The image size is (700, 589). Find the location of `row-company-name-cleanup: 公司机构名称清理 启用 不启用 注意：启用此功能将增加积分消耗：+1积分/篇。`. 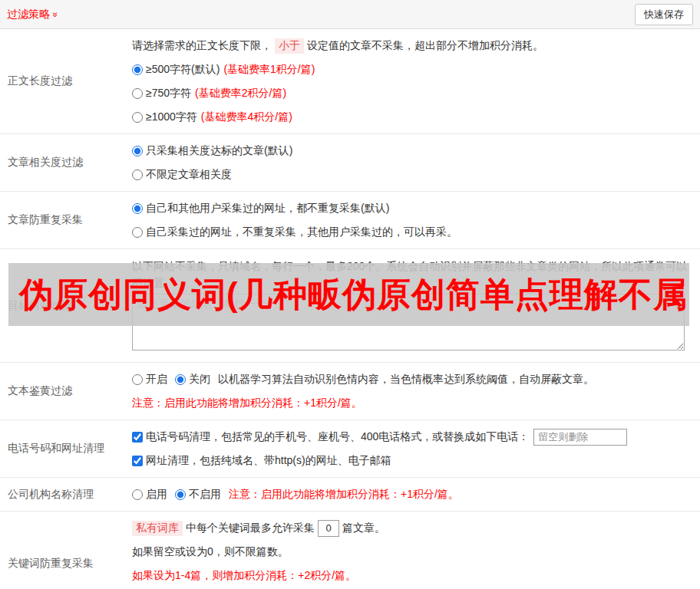

row-company-name-cleanup: 公司机构名称清理 启用 不启用 注意：启用此功能将增加积分消耗：+1积分/篇。 is located at coordinates (350, 495).